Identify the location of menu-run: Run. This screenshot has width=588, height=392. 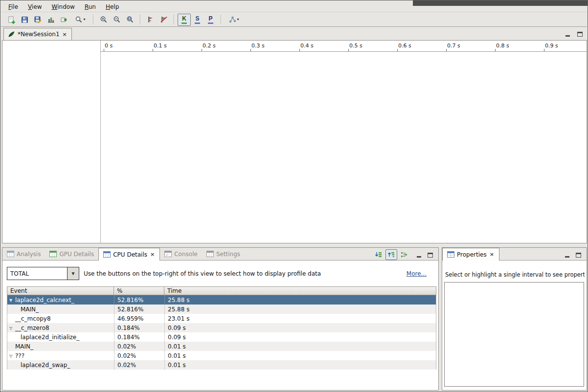
(90, 7).